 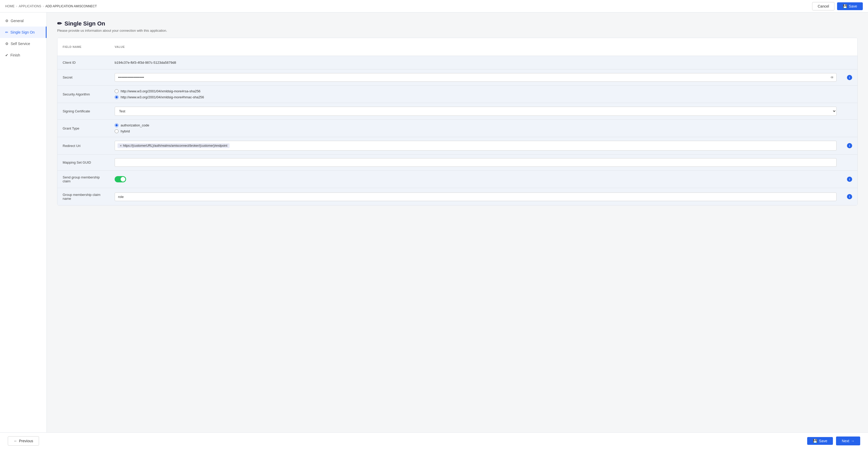 What do you see at coordinates (132, 131) in the screenshot?
I see `radio-hybrid: hybrid` at bounding box center [132, 131].